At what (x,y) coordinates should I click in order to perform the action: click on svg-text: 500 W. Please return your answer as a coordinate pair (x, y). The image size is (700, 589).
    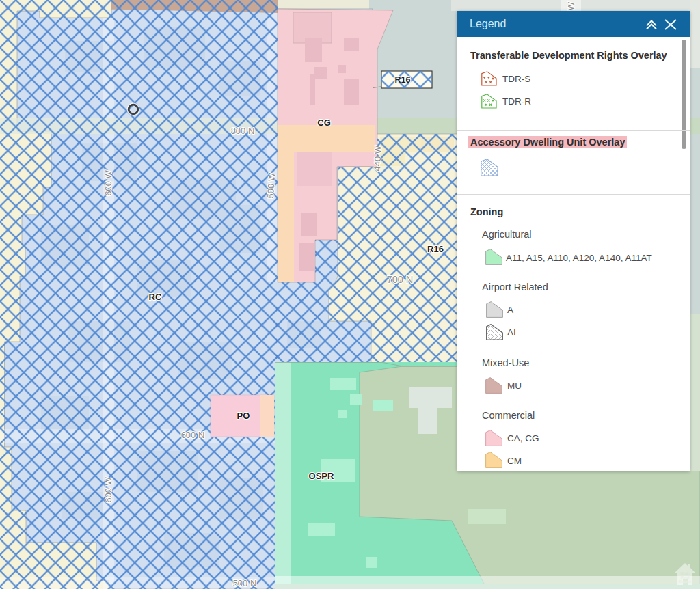
    Looking at the image, I should click on (271, 186).